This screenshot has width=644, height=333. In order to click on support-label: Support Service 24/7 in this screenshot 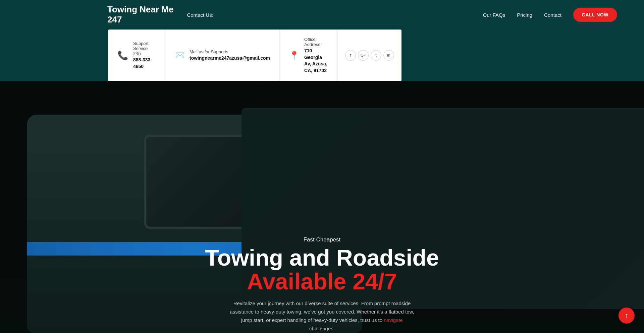, I will do `click(145, 48)`.